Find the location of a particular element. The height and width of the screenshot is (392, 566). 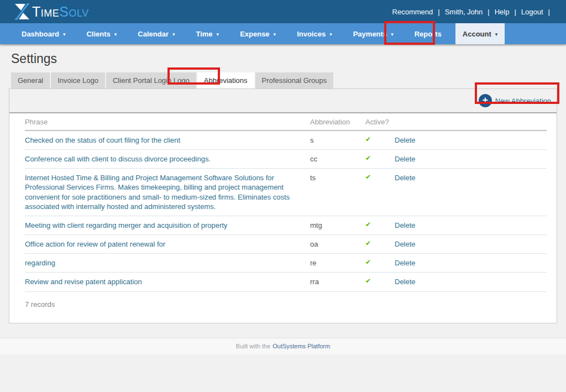

phrase-cell: Review and revise patent application is located at coordinates (167, 282).